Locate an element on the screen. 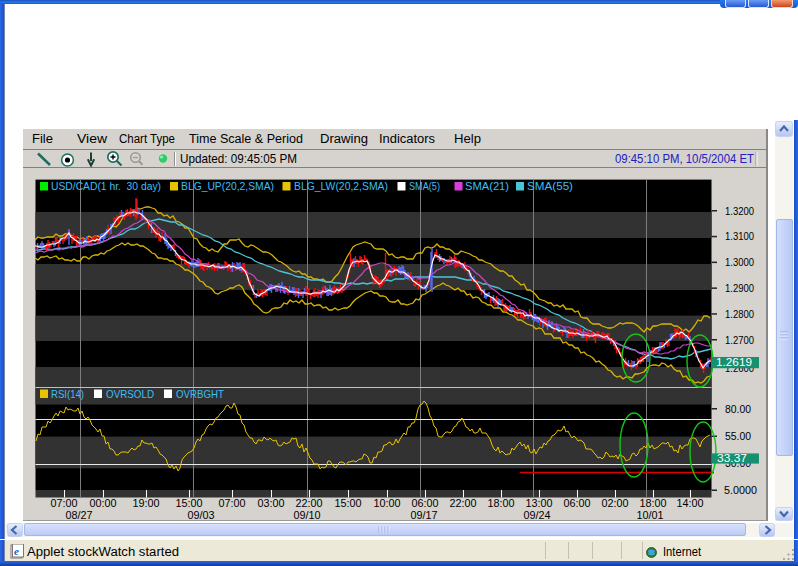 This screenshot has height=566, width=798. svg-text: 09/03 is located at coordinates (202, 515).